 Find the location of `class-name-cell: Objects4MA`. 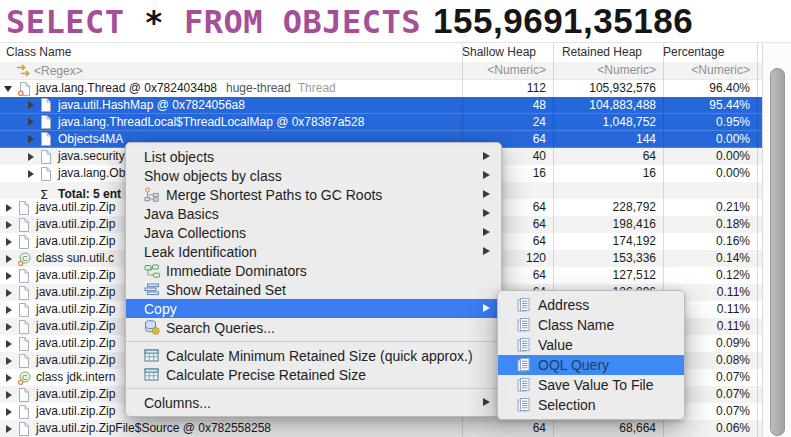

class-name-cell: Objects4MA is located at coordinates (62, 139).